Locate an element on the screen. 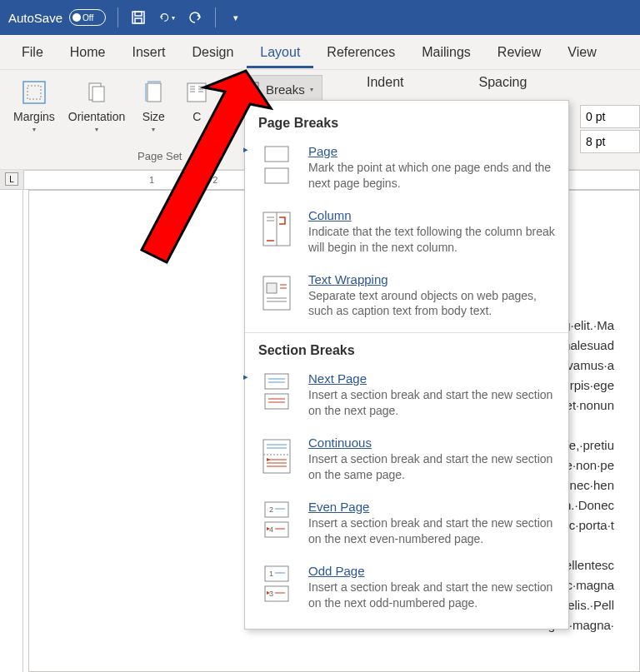  option-title: Column is located at coordinates (432, 215).